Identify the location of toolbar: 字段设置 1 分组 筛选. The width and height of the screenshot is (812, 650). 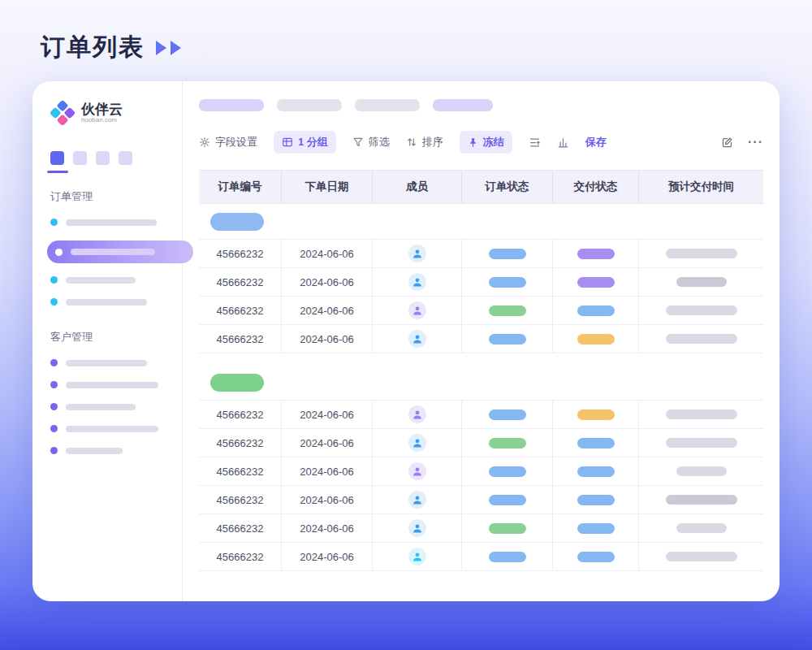
(481, 142).